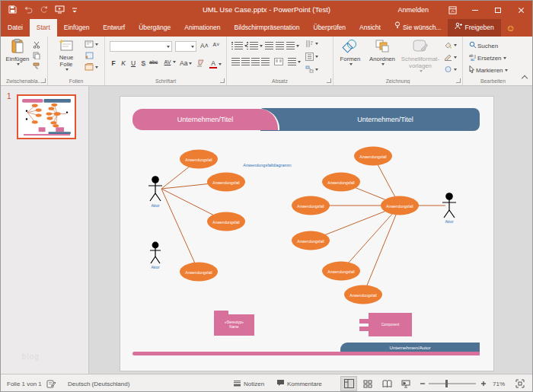 Image resolution: width=533 pixels, height=392 pixels. Describe the element at coordinates (245, 62) in the screenshot. I see `align-center-button` at that location.